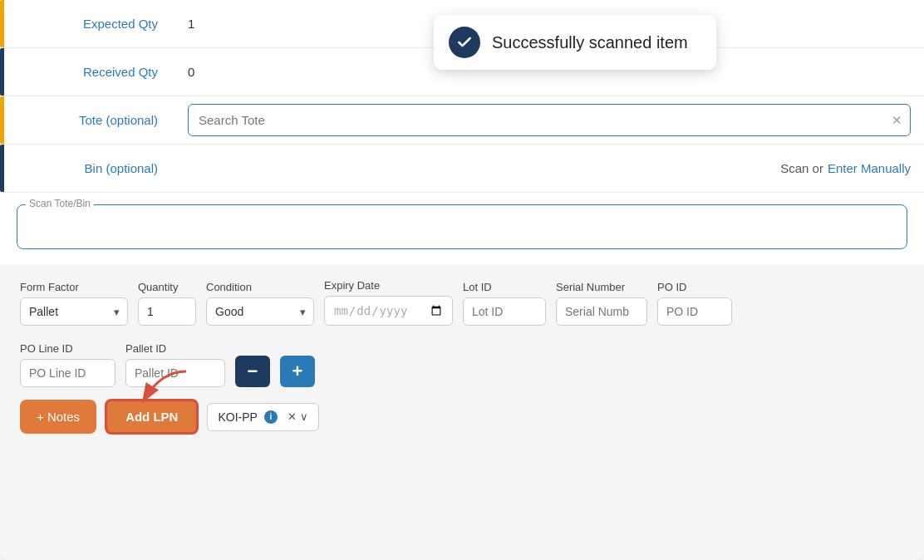 The image size is (924, 560). Describe the element at coordinates (504, 287) in the screenshot. I see `lot-id-label: Lot ID` at that location.